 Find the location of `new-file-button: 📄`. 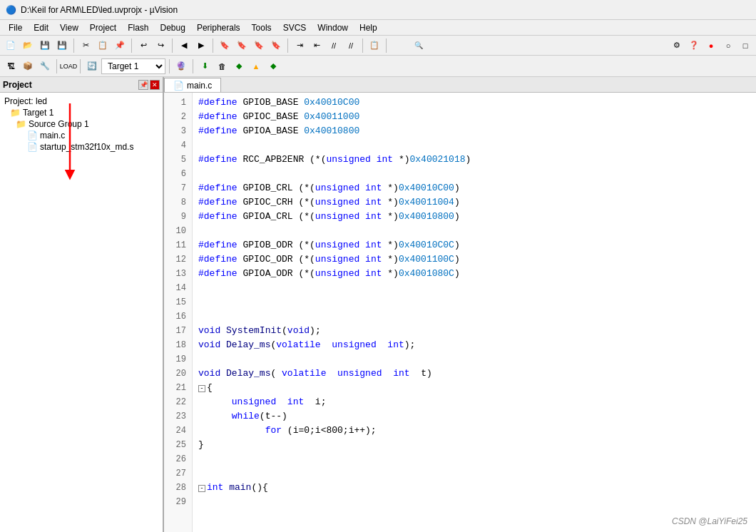

new-file-button: 📄 is located at coordinates (11, 46).